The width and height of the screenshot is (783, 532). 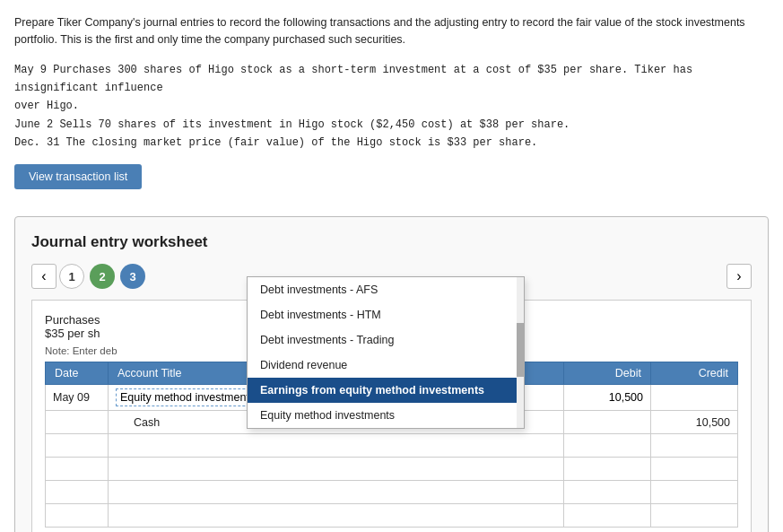 I want to click on dropdown-item-5: Equity method investments, so click(x=386, y=415).